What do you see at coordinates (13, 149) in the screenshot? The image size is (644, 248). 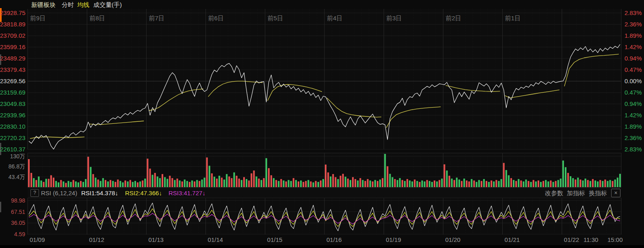 I see `price-axis-label: 22610.37` at bounding box center [13, 149].